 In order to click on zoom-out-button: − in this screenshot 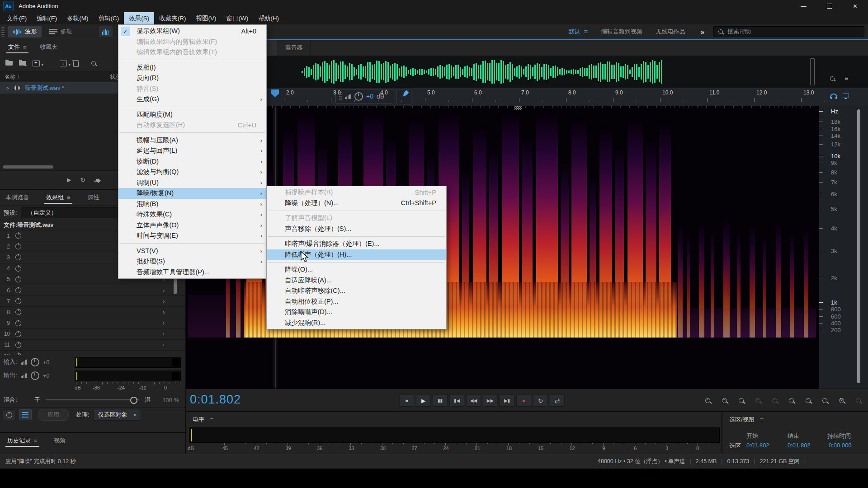, I will do `click(724, 400)`.